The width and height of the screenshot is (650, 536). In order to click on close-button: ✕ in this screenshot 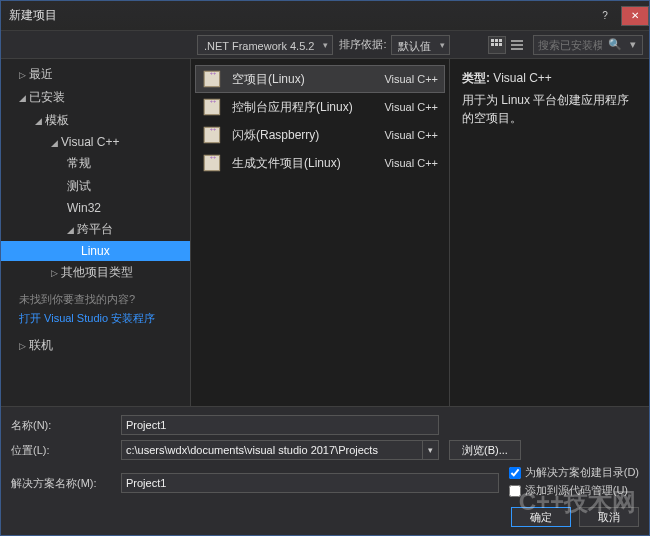, I will do `click(635, 16)`.